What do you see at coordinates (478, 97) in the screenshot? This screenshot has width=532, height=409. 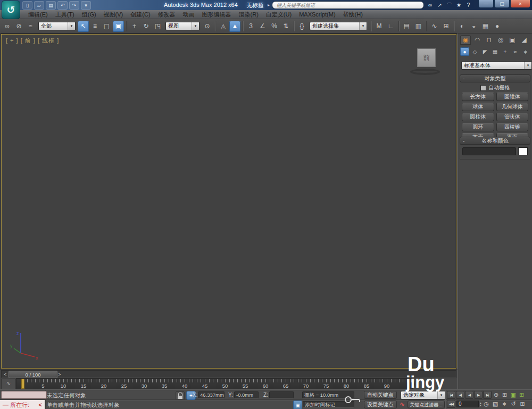 I see `box-button: 长方体` at bounding box center [478, 97].